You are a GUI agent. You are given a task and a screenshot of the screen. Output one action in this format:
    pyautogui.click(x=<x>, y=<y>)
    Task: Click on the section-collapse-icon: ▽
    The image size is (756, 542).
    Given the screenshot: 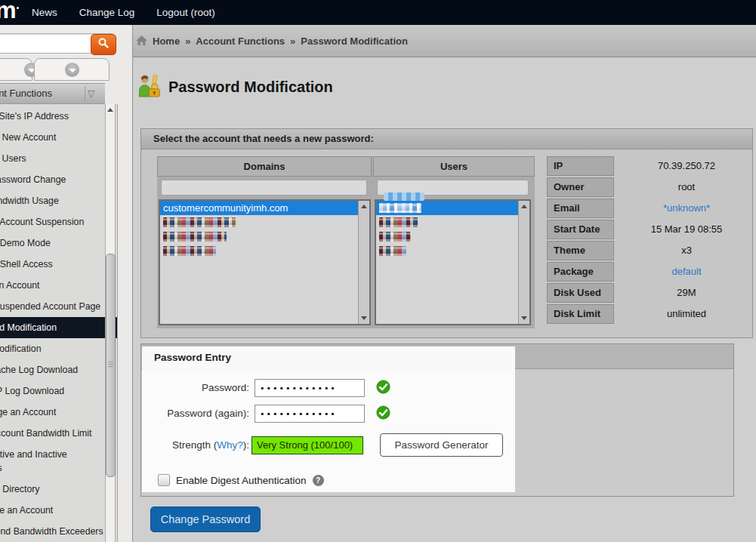 What is the action you would take?
    pyautogui.click(x=91, y=94)
    